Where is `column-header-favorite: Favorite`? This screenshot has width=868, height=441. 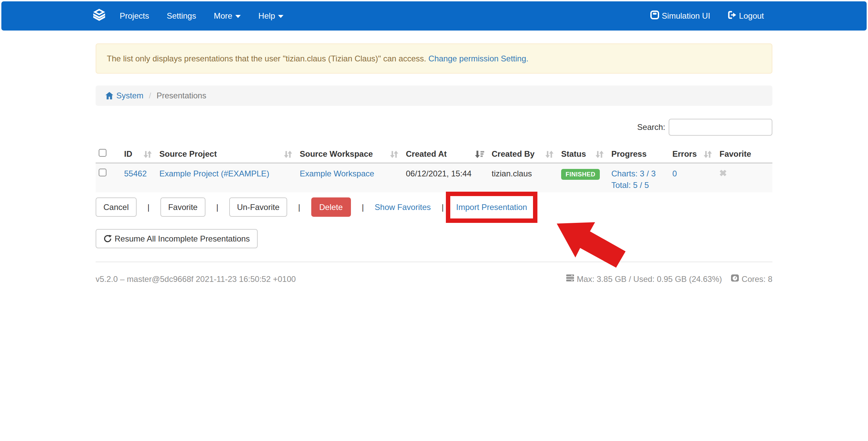
column-header-favorite: Favorite is located at coordinates (744, 155).